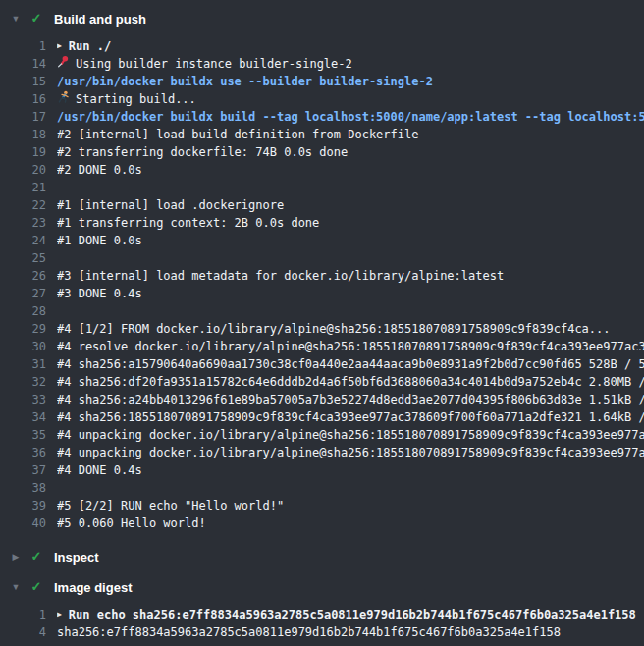 The width and height of the screenshot is (644, 646). I want to click on log-line-text: /usr/bin/docker buildx use --builder bui…, so click(245, 81).